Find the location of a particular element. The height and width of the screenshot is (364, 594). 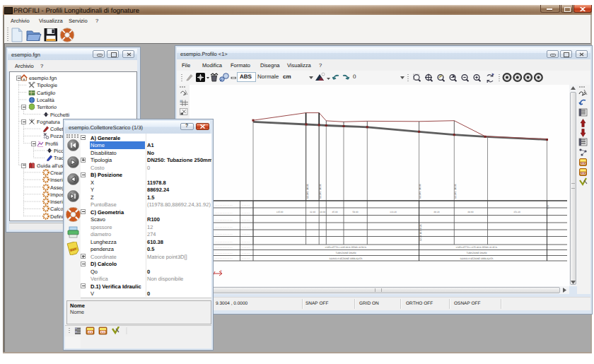

svg-text: 45.00 is located at coordinates (335, 212).